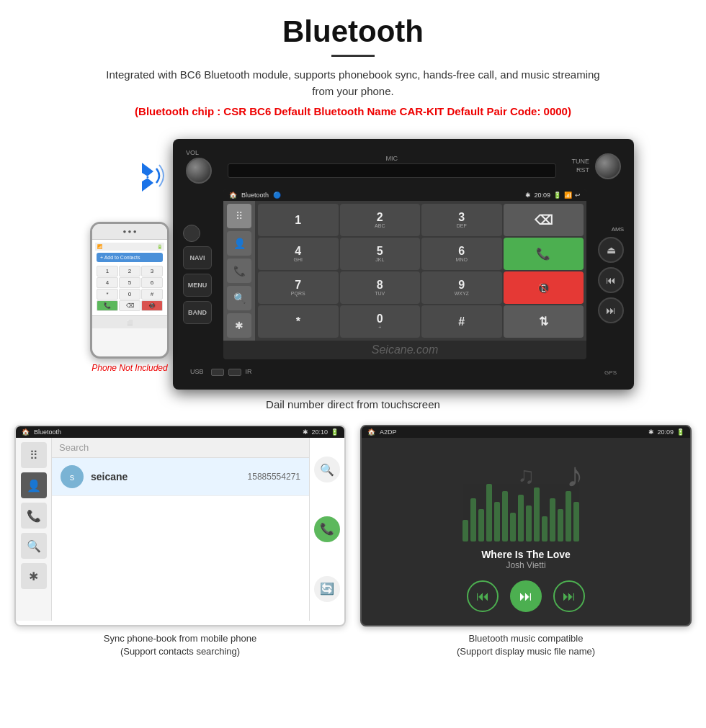 This screenshot has width=706, height=728. Describe the element at coordinates (327, 529) in the screenshot. I see `pb-action-buttons: 🔍 📞 🔄` at that location.